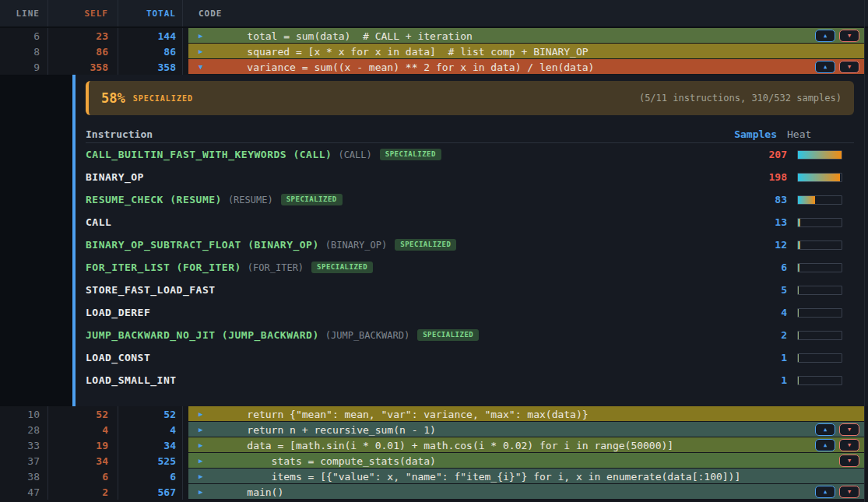  I want to click on code-cell: ▶ return {"mean": mean, "var": variance,…, so click(526, 414).